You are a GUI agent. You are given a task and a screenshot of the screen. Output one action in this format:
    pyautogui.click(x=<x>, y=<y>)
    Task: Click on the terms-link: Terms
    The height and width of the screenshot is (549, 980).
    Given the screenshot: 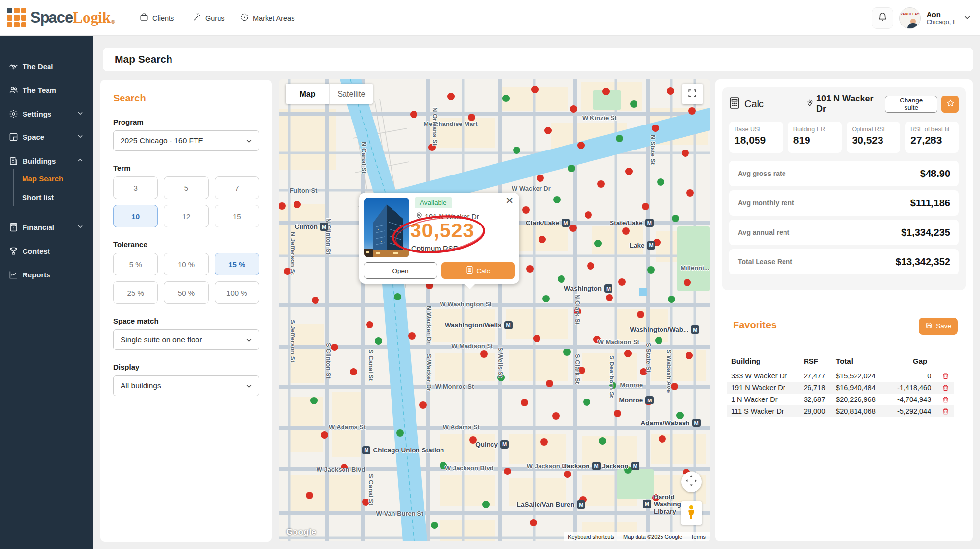 What is the action you would take?
    pyautogui.click(x=698, y=537)
    